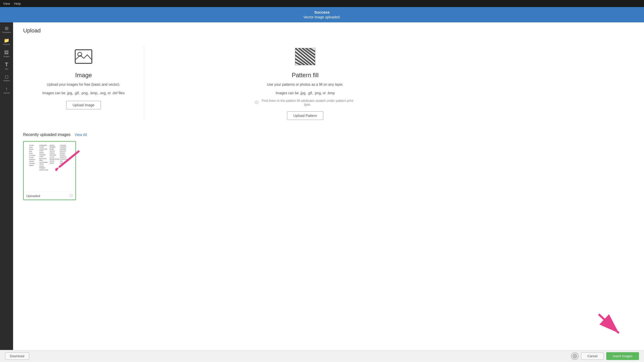 The image size is (644, 362). What do you see at coordinates (84, 57) in the screenshot?
I see `image-card-icon` at bounding box center [84, 57].